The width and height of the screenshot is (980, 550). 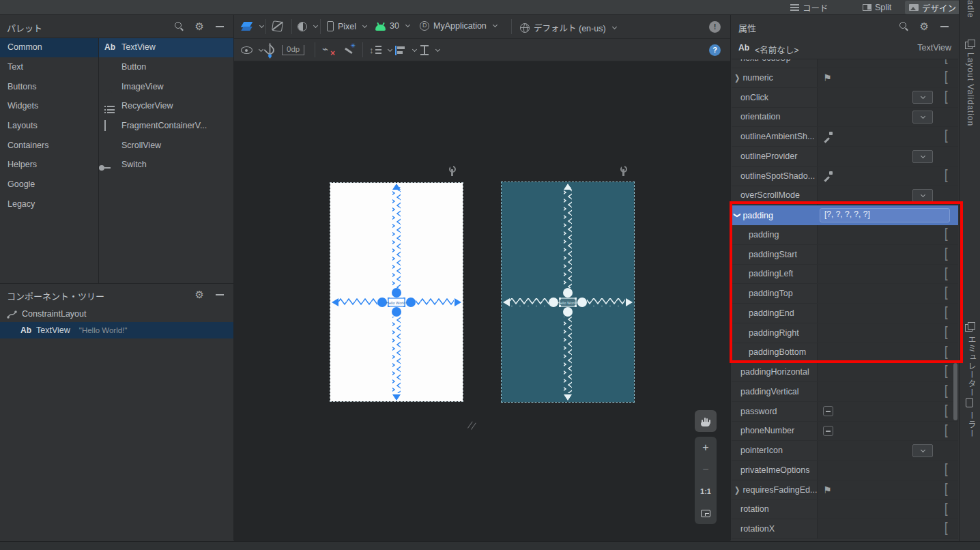 I want to click on palette-item-button: Button, so click(x=167, y=67).